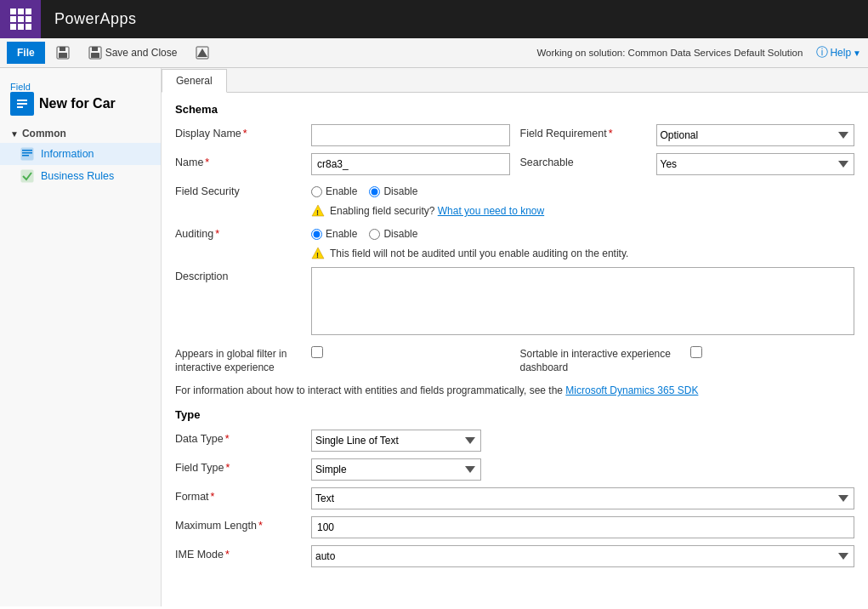 The height and width of the screenshot is (609, 868). Describe the element at coordinates (840, 53) in the screenshot. I see `help-label: Help` at that location.